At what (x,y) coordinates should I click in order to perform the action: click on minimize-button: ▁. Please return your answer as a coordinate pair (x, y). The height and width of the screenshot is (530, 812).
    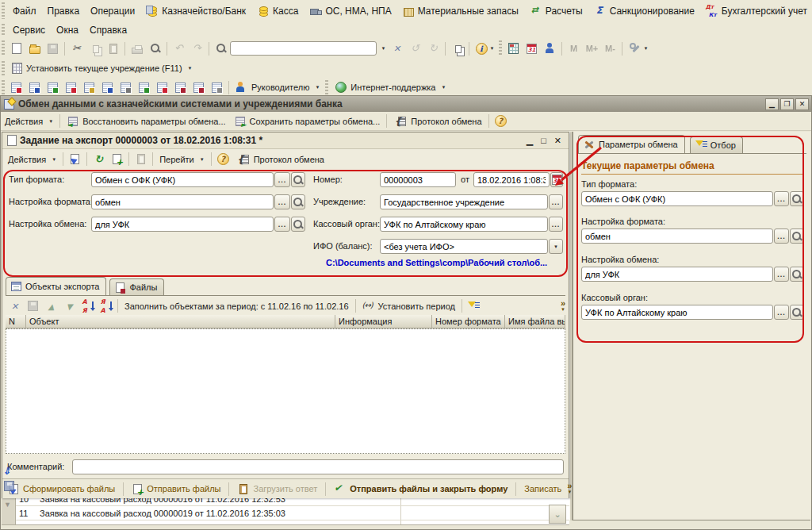
    Looking at the image, I should click on (772, 105).